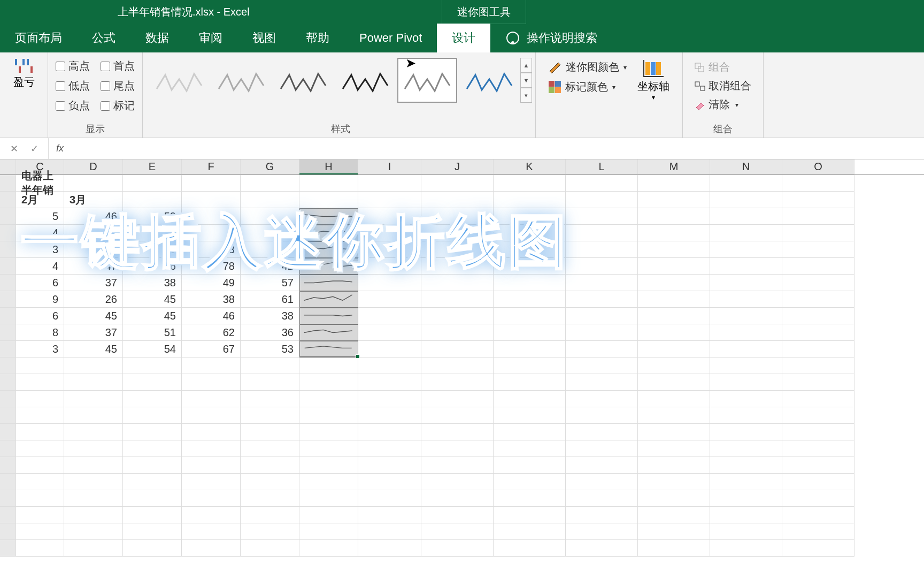  What do you see at coordinates (152, 167) in the screenshot?
I see `colhdr-E: E` at bounding box center [152, 167].